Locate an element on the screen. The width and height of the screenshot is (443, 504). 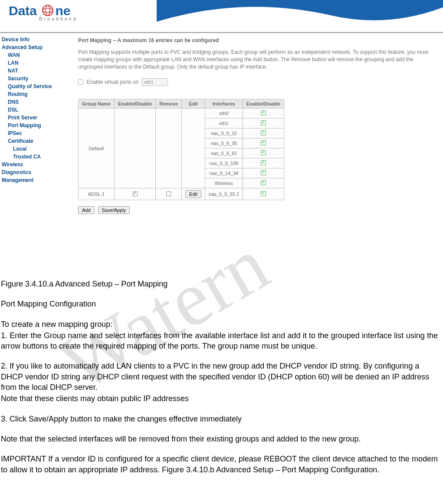
sidebar-item-advanced-setup: Advanced Setup is located at coordinates (33, 47).